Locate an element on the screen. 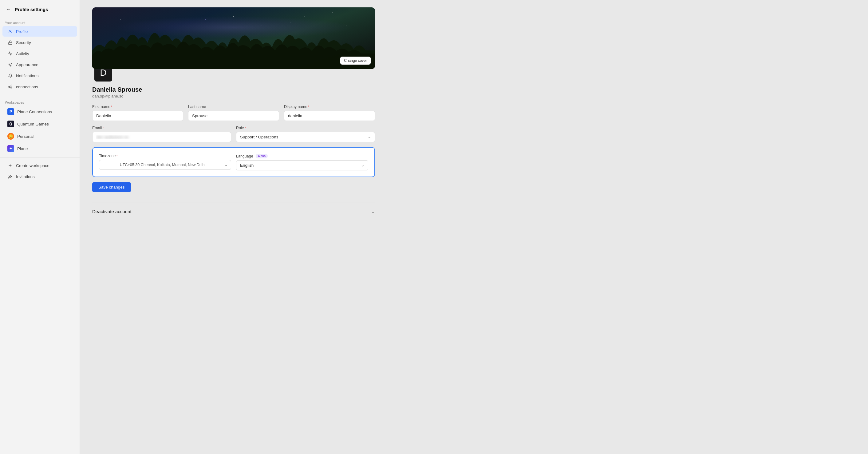 The image size is (868, 454). sidebar-title: Profile settings is located at coordinates (31, 9).